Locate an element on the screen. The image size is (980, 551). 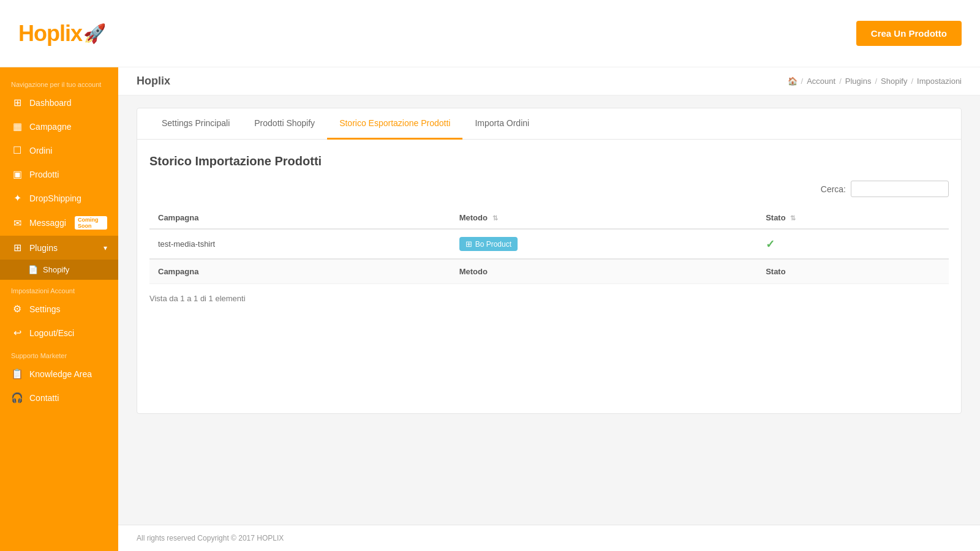
sidebar-item-dropshipping: ✦ DropShipping is located at coordinates (59, 198).